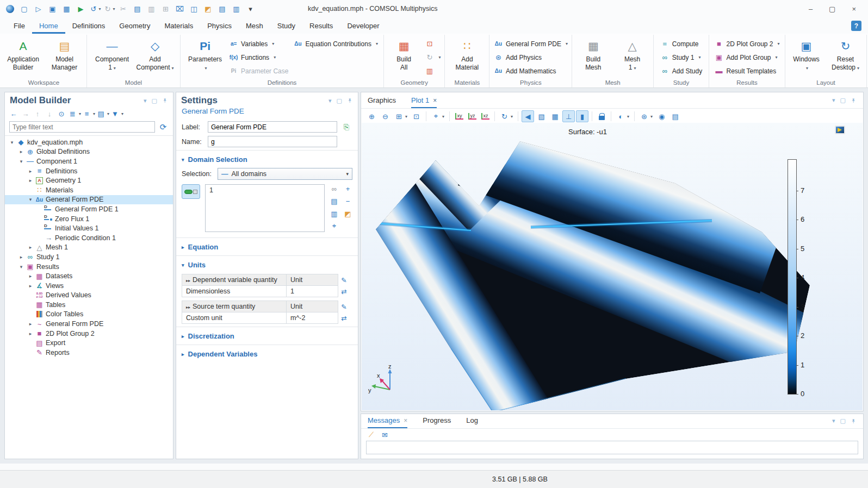 This screenshot has height=488, width=868. Describe the element at coordinates (385, 116) in the screenshot. I see `zoom-out-button: ⊖` at that location.